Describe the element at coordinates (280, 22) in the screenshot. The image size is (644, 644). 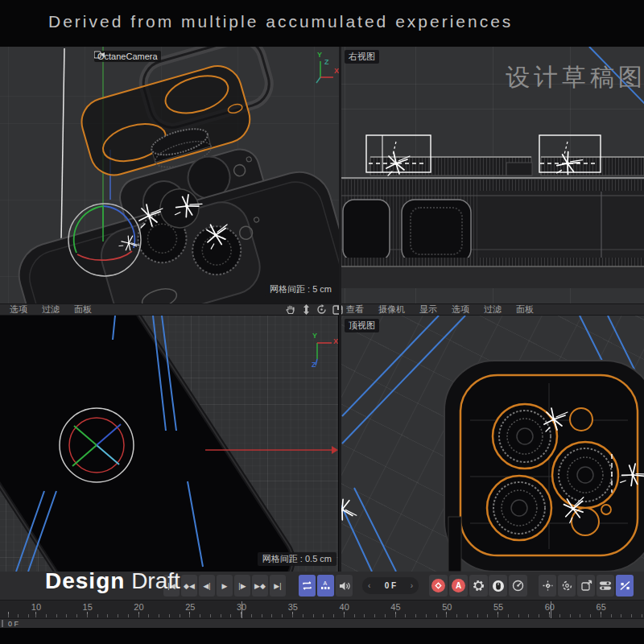
I see `page-title: Derived from multiple accumulated experi…` at that location.